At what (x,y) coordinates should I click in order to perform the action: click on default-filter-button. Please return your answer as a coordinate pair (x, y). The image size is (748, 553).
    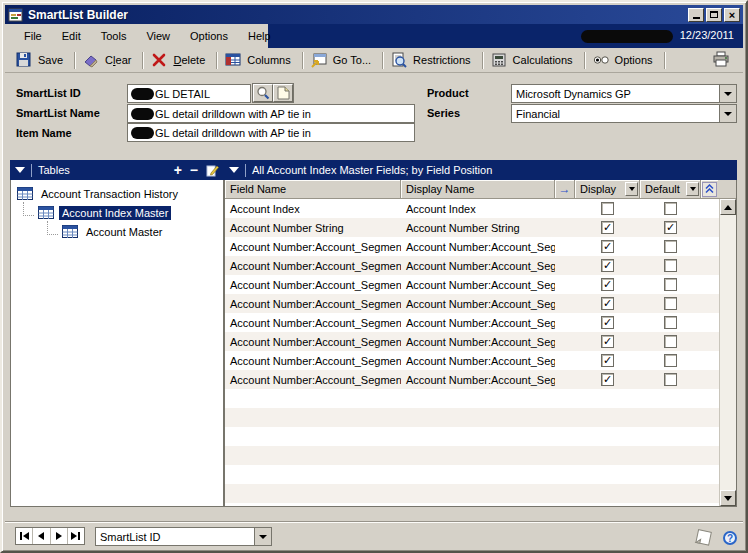
    Looking at the image, I should click on (692, 189).